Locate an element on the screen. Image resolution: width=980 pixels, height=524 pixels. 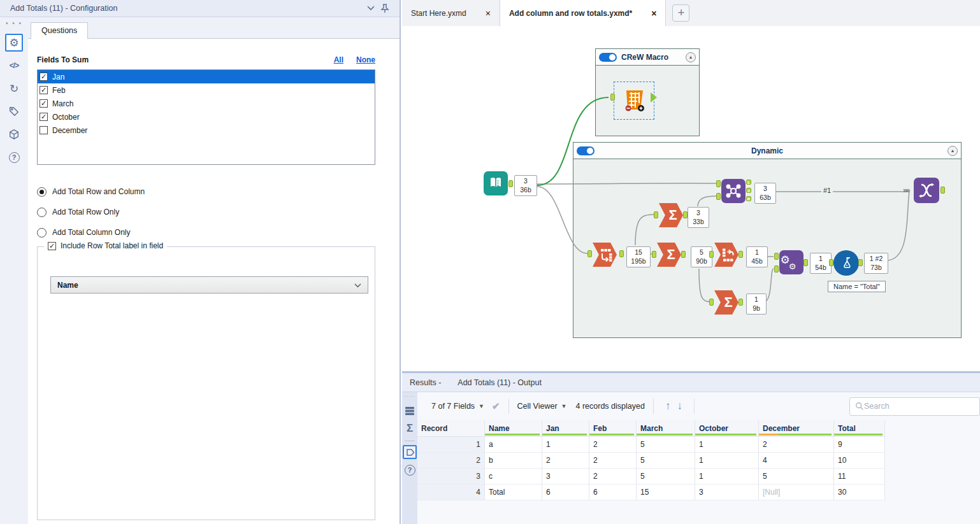
union-tool is located at coordinates (926, 190).